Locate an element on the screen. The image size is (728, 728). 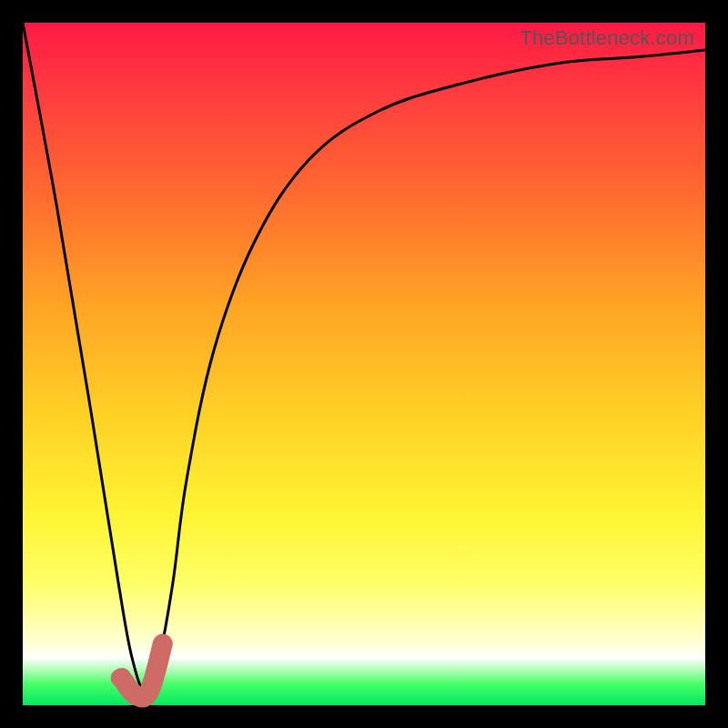
highlight-dot is located at coordinates (120, 678).